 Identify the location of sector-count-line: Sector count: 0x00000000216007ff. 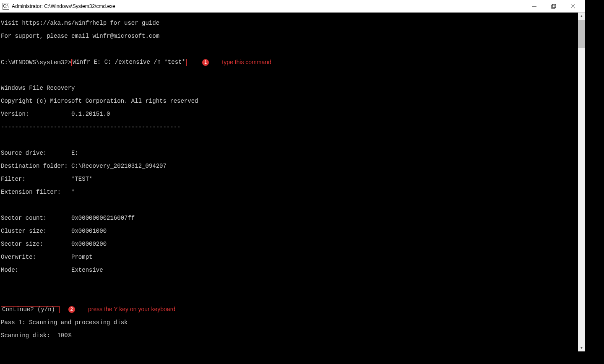
(293, 218).